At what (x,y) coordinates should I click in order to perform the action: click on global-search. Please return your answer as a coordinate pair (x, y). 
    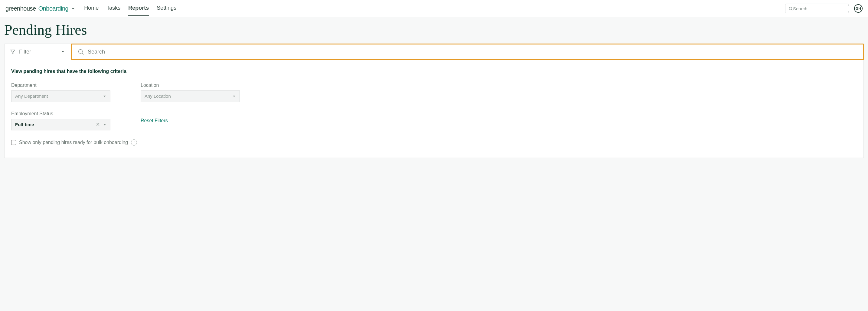
    Looking at the image, I should click on (817, 9).